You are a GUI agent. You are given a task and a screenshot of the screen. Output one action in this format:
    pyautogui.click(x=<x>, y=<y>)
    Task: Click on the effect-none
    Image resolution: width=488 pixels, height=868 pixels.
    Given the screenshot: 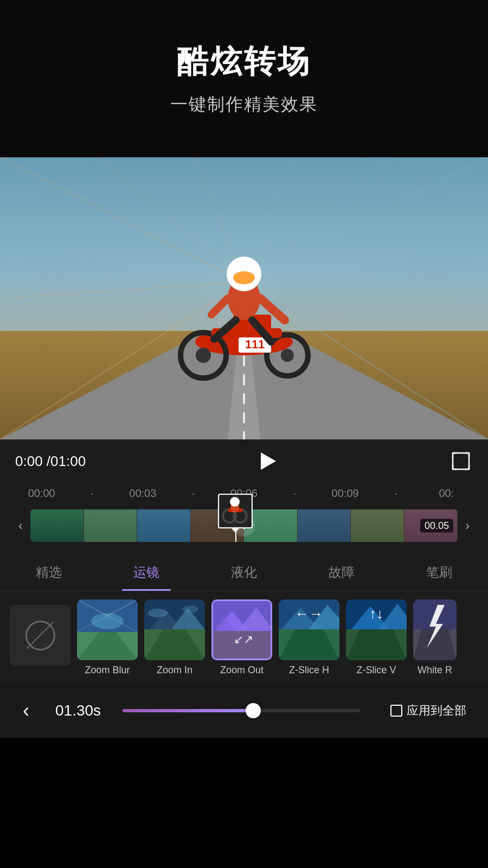 What is the action you would take?
    pyautogui.click(x=40, y=637)
    